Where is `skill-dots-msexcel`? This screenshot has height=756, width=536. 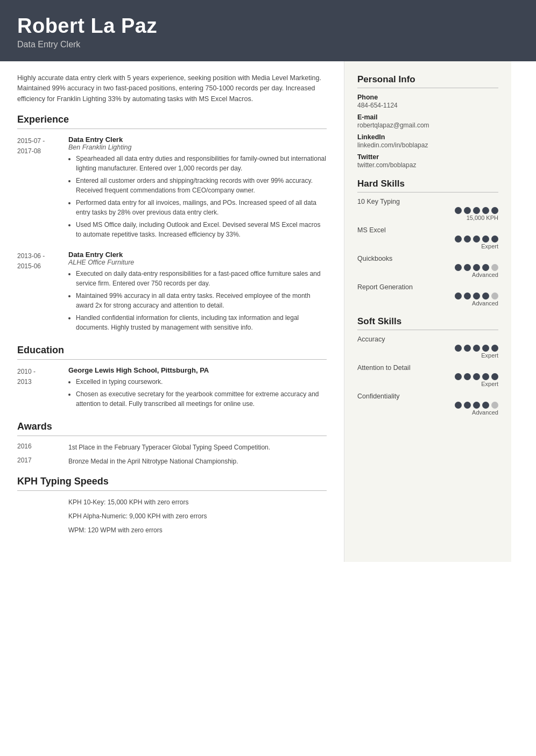 skill-dots-msexcel is located at coordinates (477, 239).